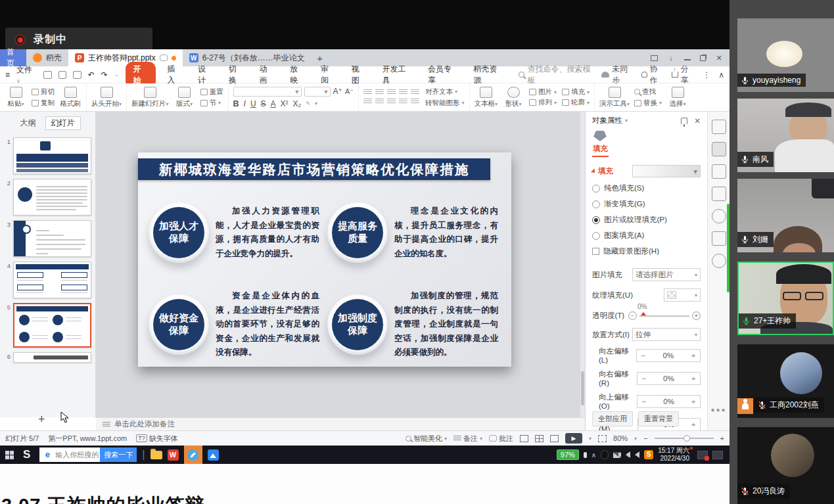 The height and width of the screenshot is (504, 834). I want to click on taskbar-search: e 输入你想搜的 搜索一下, so click(88, 455).